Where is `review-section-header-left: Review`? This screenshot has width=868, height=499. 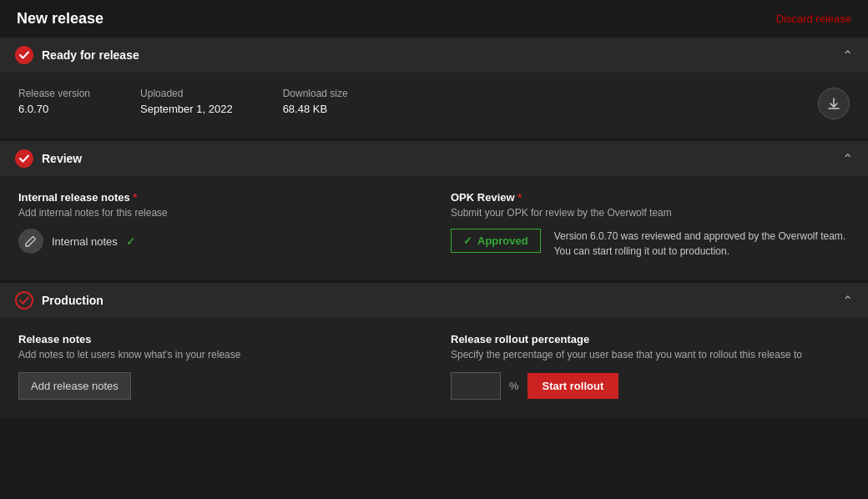 review-section-header-left: Review is located at coordinates (48, 159).